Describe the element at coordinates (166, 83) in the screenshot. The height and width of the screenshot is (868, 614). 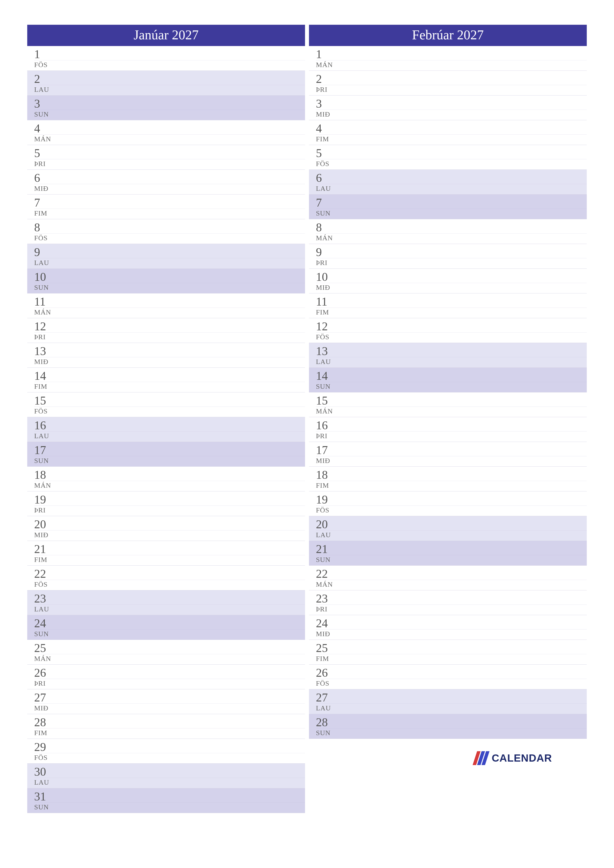
I see `day-row: 2LAU` at that location.